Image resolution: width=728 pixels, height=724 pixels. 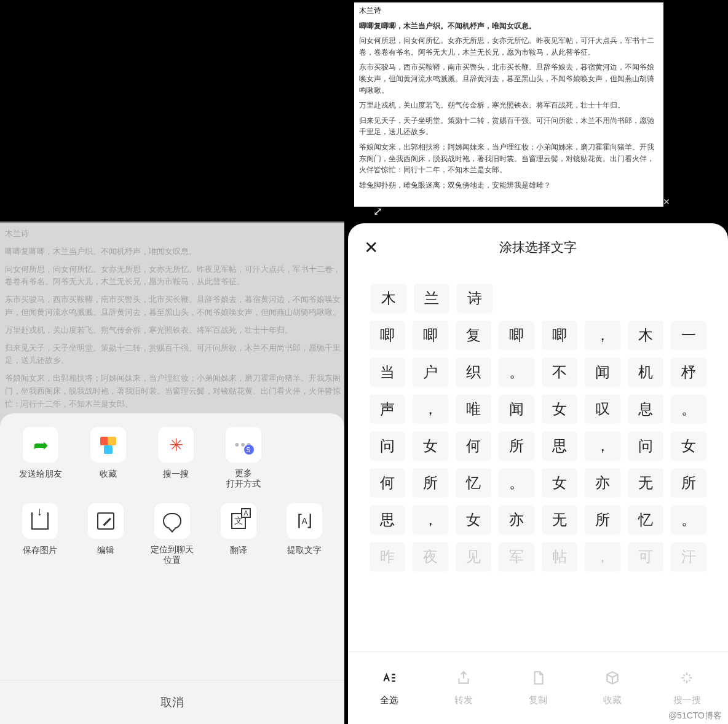 I want to click on spark-outline-icon, so click(x=687, y=680).